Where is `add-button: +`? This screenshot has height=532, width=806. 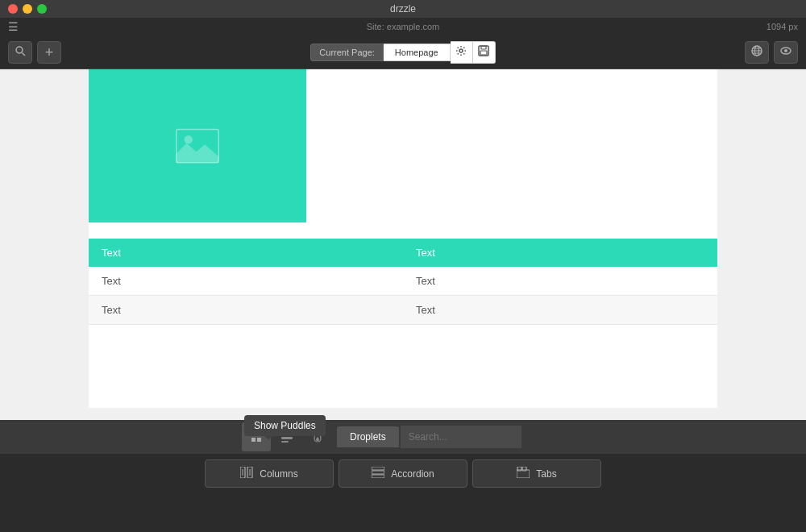
add-button: + is located at coordinates (49, 52).